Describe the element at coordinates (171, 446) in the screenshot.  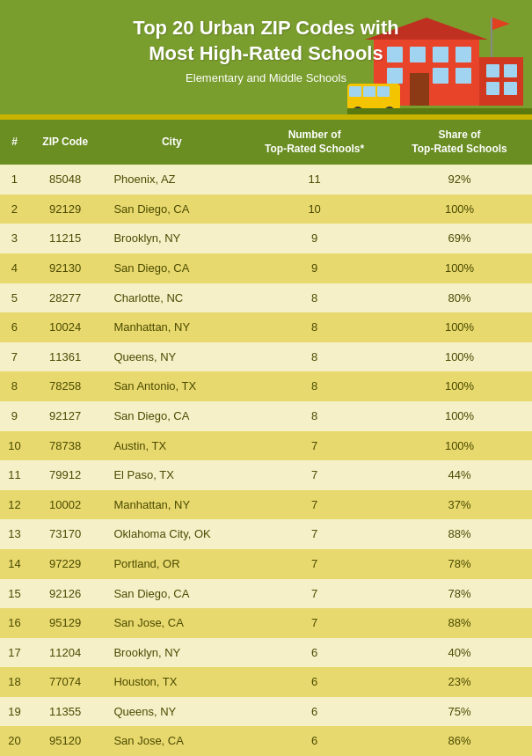
I see `cell-city: Austin, TX` at that location.